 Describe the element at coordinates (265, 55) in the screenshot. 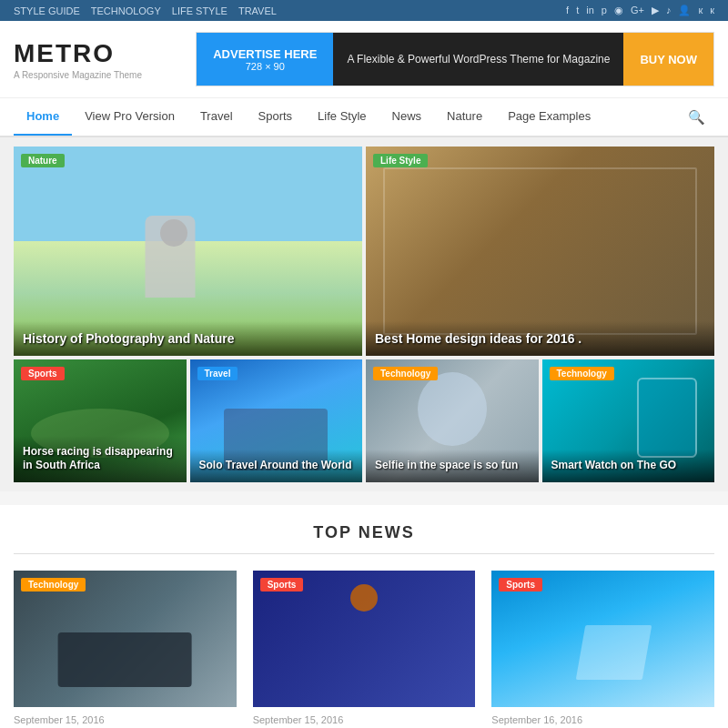

I see `ad-label-text: ADVERTISE HERE` at that location.